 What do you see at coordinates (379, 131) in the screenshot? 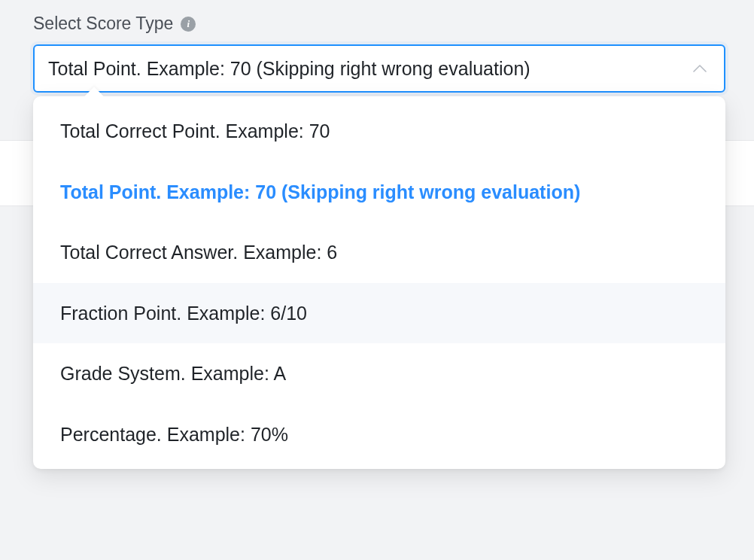
I see `dropdown-option: Total Correct Point. Example: 70` at bounding box center [379, 131].